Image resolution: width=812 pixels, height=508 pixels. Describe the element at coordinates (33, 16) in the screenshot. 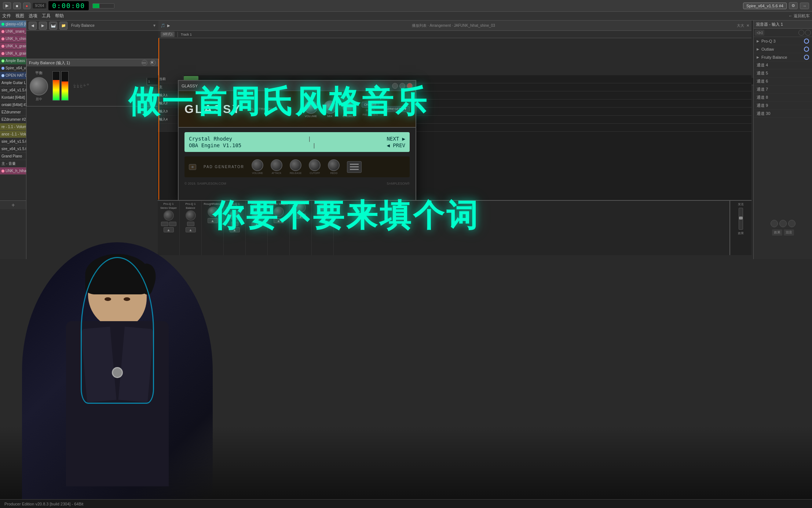

I see `menu-options: 选项` at that location.